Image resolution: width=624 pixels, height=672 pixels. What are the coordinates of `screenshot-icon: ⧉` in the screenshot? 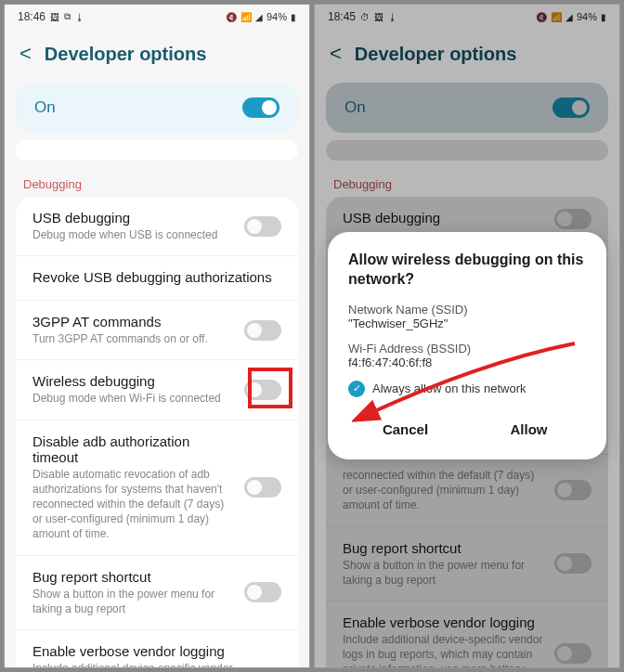 It's located at (67, 17).